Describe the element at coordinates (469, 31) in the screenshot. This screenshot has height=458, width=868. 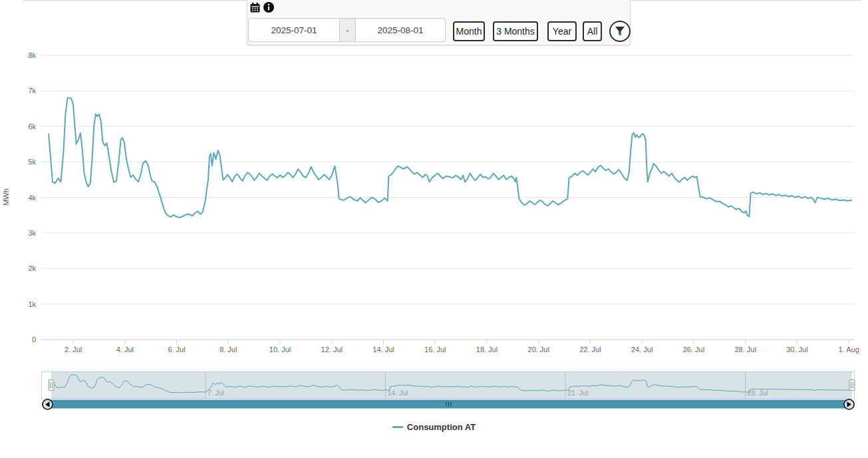
I see `range-button-month: Month` at that location.